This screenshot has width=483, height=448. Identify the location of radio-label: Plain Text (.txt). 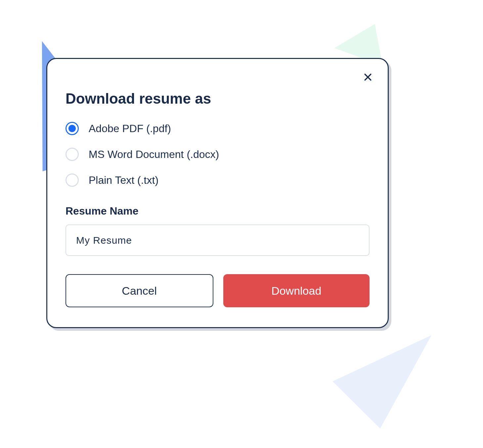
(124, 180).